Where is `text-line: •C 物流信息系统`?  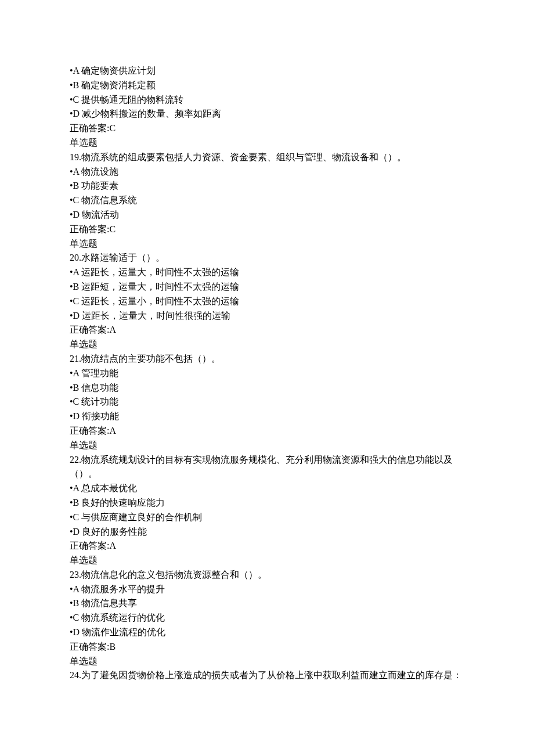 text-line: •C 物流信息系统 is located at coordinates (267, 201).